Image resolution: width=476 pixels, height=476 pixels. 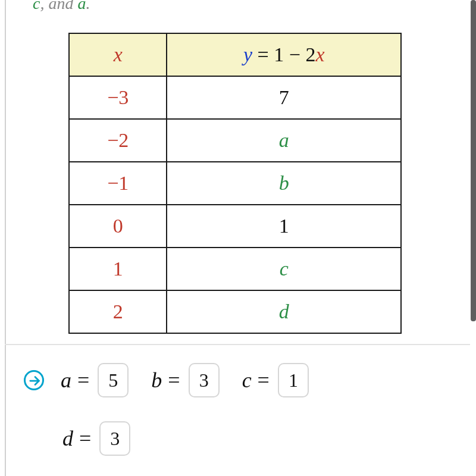 I want to click on y-value: 7, so click(x=284, y=98).